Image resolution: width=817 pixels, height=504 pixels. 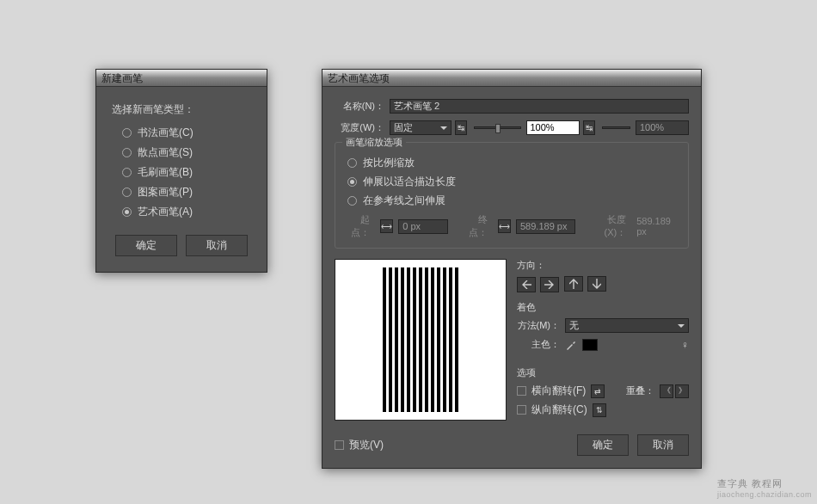 I want to click on scale-fieldset: 画笔缩放选项 按比例缩放 伸展以适合描边长度 在参考线之间伸展 起点： ⟷ 0 …, so click(x=512, y=195).